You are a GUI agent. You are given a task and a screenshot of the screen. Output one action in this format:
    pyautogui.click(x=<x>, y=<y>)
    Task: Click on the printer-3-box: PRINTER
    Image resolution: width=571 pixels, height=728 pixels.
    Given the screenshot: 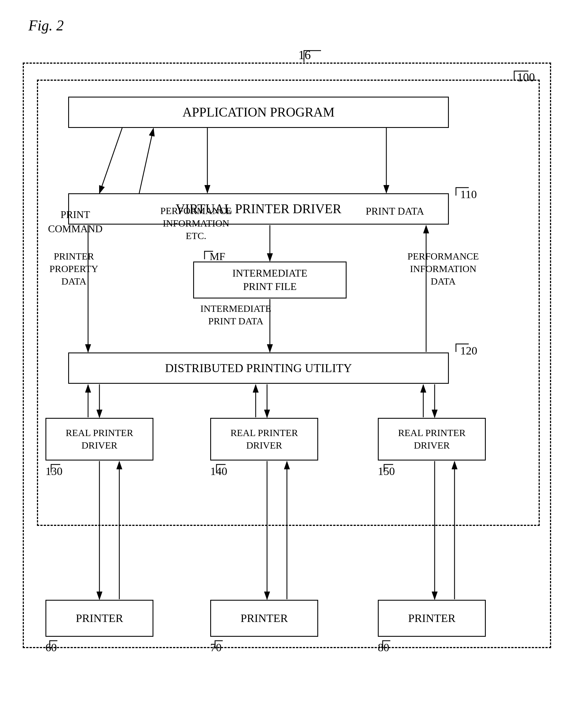 What is the action you would take?
    pyautogui.click(x=432, y=618)
    